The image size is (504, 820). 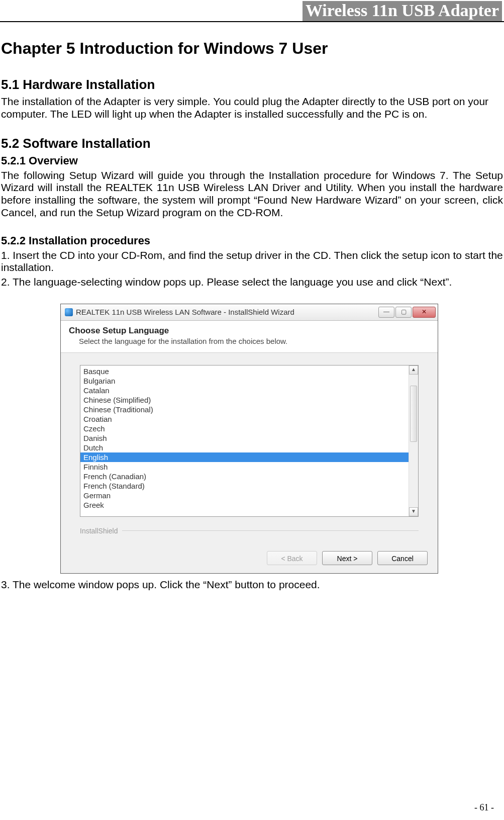 I want to click on scroll-thumb, so click(x=414, y=414).